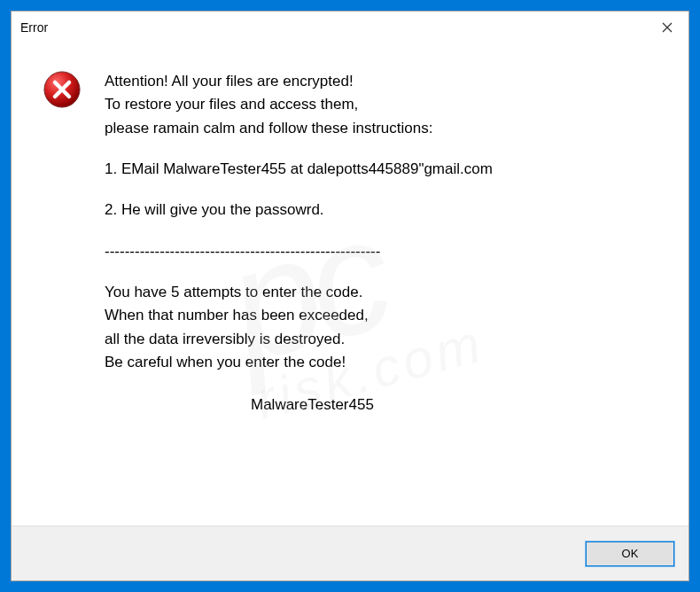 This screenshot has height=592, width=700. I want to click on message-line: all the data irreversibly is destroyed., so click(383, 339).